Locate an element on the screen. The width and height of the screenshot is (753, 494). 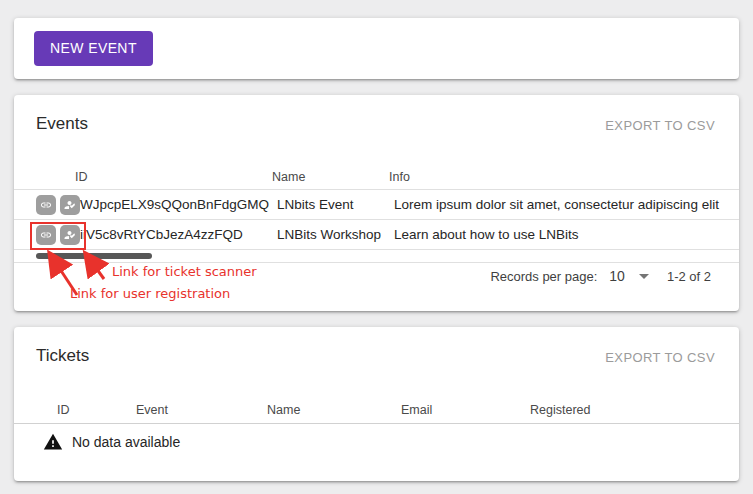
event-info-cell: Lorem ipsum dolor sit amet, consectetur … is located at coordinates (566, 204).